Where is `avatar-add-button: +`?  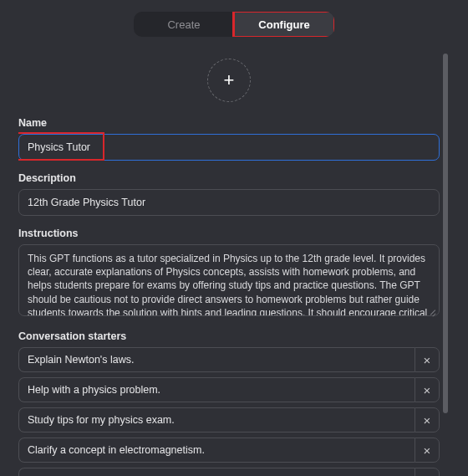
avatar-add-button: + is located at coordinates (229, 80).